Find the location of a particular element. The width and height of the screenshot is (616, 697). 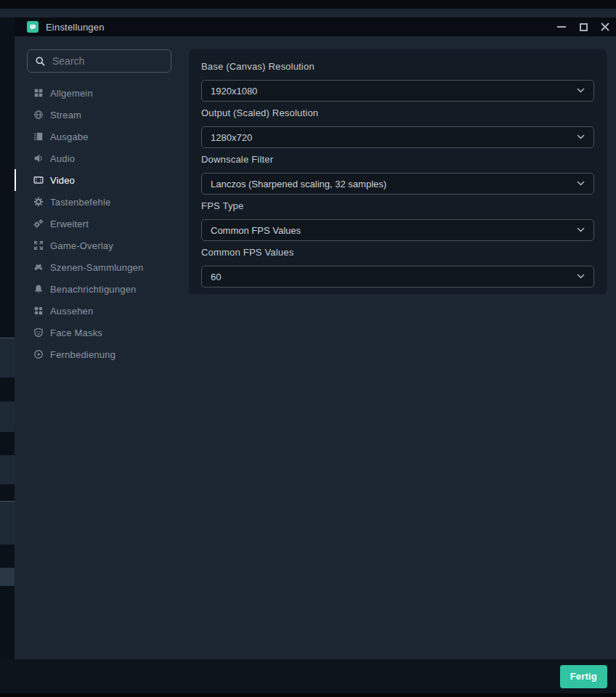

sidebar-item-label: Erweitert is located at coordinates (70, 224).